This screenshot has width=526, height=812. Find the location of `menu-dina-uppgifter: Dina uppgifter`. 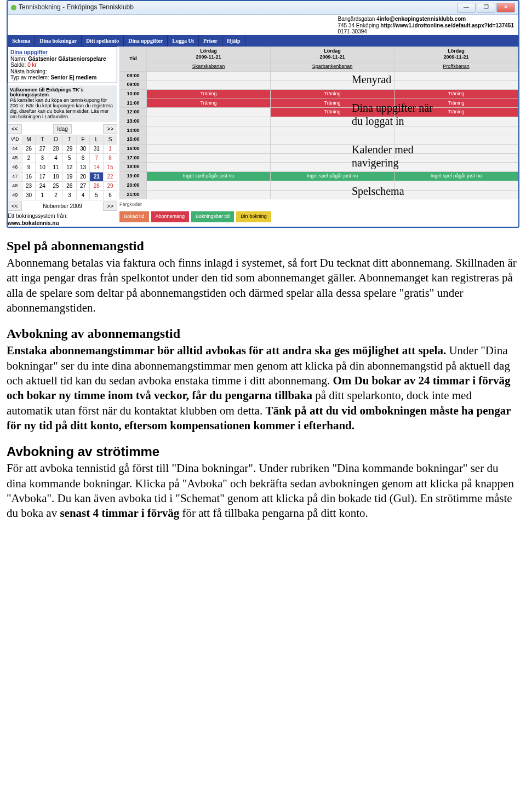

menu-dina-uppgifter: Dina uppgifter is located at coordinates (146, 41).